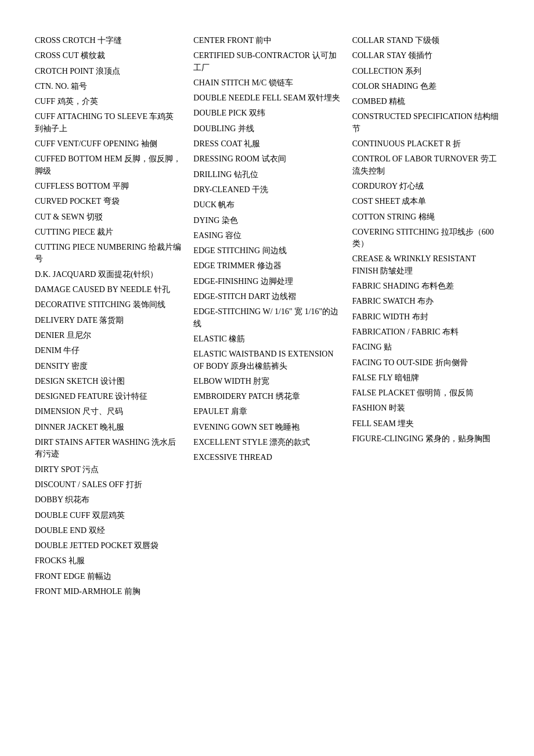 The width and height of the screenshot is (534, 756). I want to click on list-item: CHAIN STITCH M/C 锁链车, so click(267, 83).